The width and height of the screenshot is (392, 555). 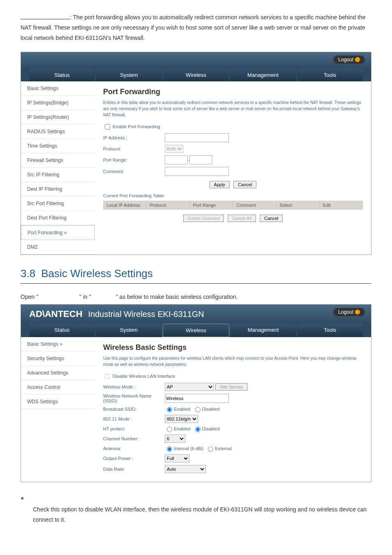 I want to click on sidebar-src-port: Src Port Filtering, so click(x=58, y=204).